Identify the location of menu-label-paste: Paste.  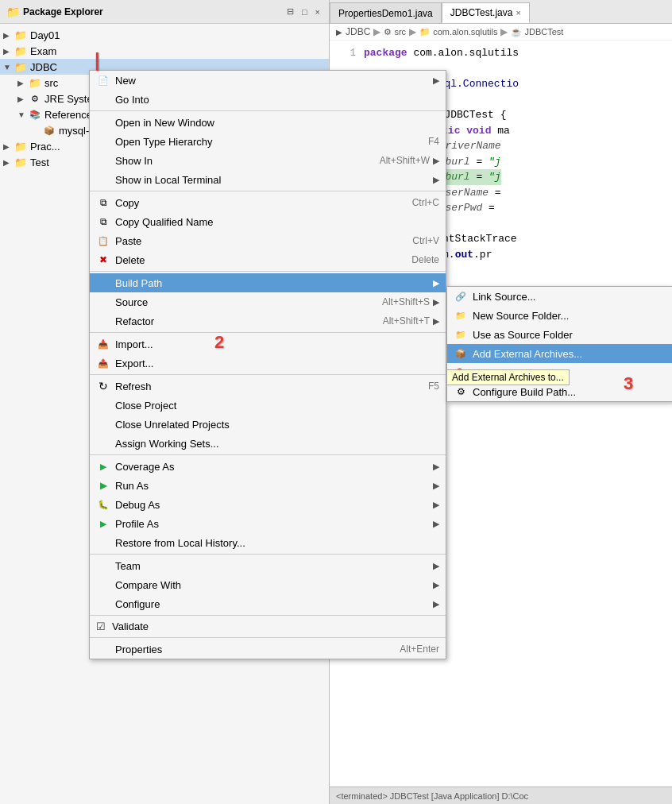
(256, 242).